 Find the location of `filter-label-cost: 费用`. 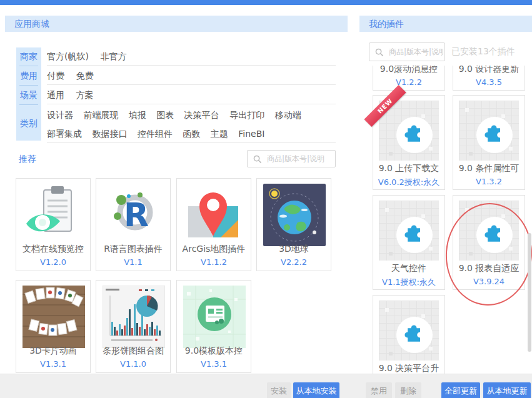

filter-label-cost: 费用 is located at coordinates (29, 76).